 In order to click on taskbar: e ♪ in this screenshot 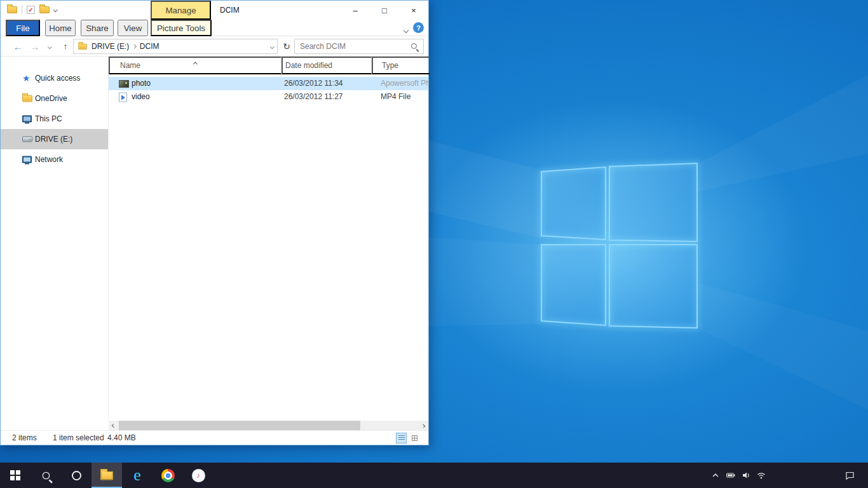, I will do `click(434, 475)`.